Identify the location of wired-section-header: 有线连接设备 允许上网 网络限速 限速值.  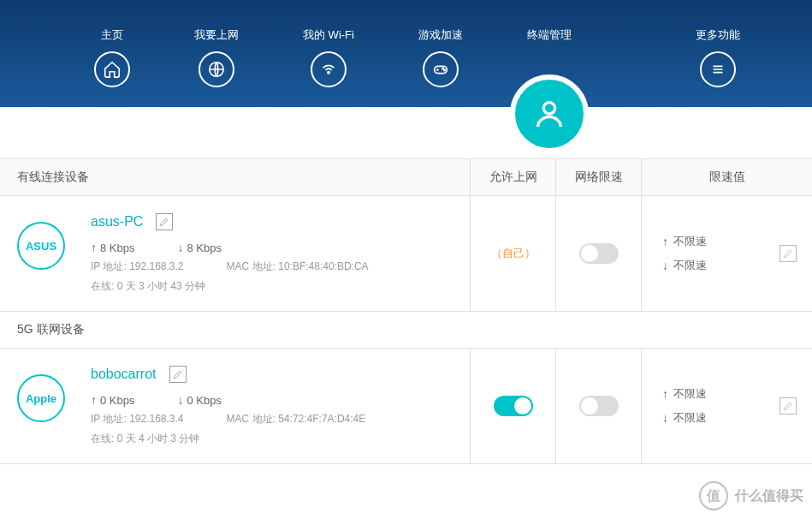
(406, 177).